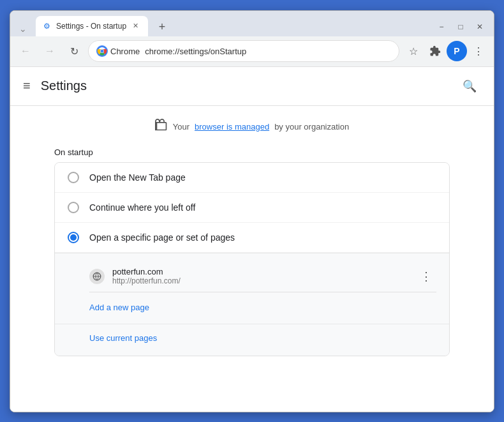 The width and height of the screenshot is (504, 422). What do you see at coordinates (74, 51) in the screenshot?
I see `reload-button: ↻` at bounding box center [74, 51].